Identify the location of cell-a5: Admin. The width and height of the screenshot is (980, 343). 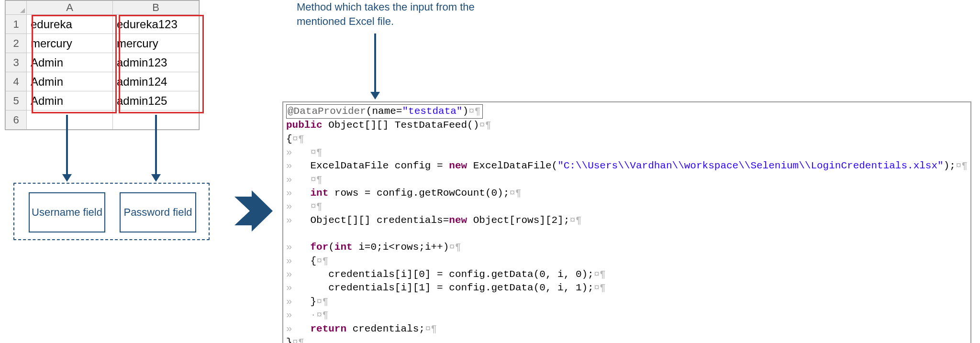
(70, 101).